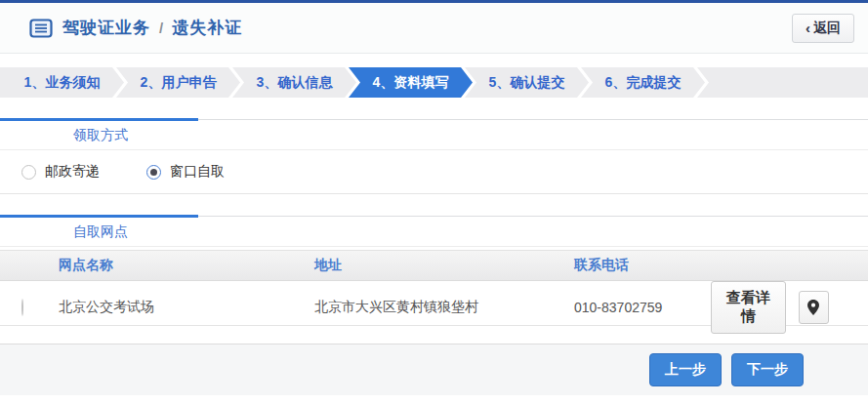 This screenshot has height=405, width=868. What do you see at coordinates (808, 27) in the screenshot?
I see `chevron-left-icon: ‹` at bounding box center [808, 27].